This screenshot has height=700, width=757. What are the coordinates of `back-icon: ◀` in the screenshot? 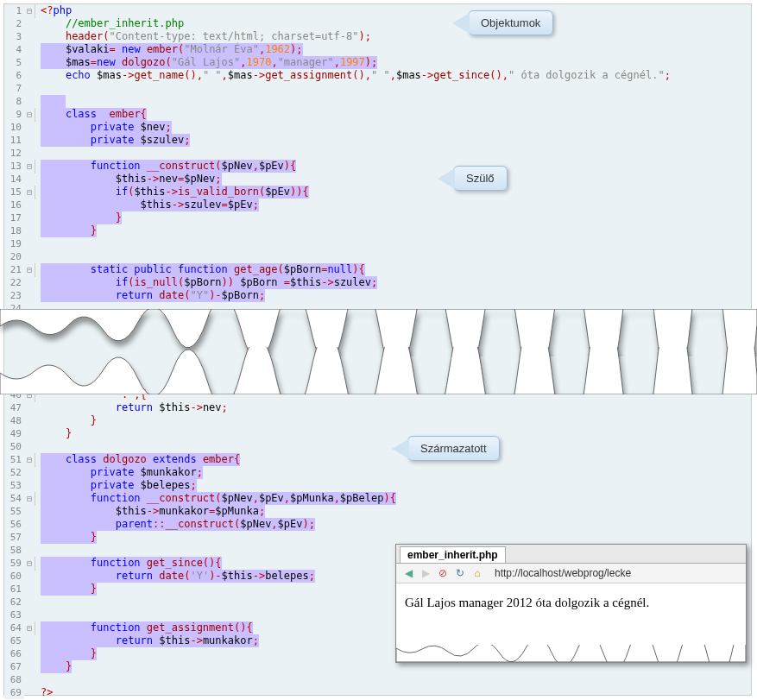 It's located at (408, 573).